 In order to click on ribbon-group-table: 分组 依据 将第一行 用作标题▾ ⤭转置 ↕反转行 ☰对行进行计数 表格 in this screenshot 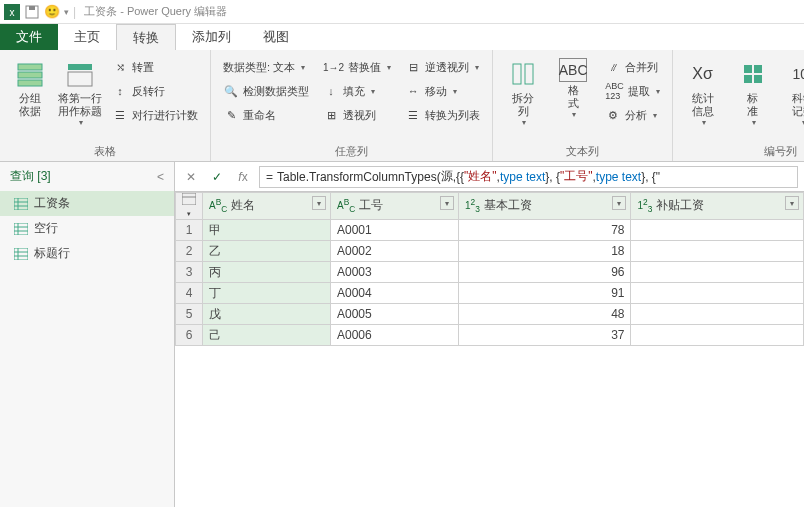, I will do `click(106, 106)`.